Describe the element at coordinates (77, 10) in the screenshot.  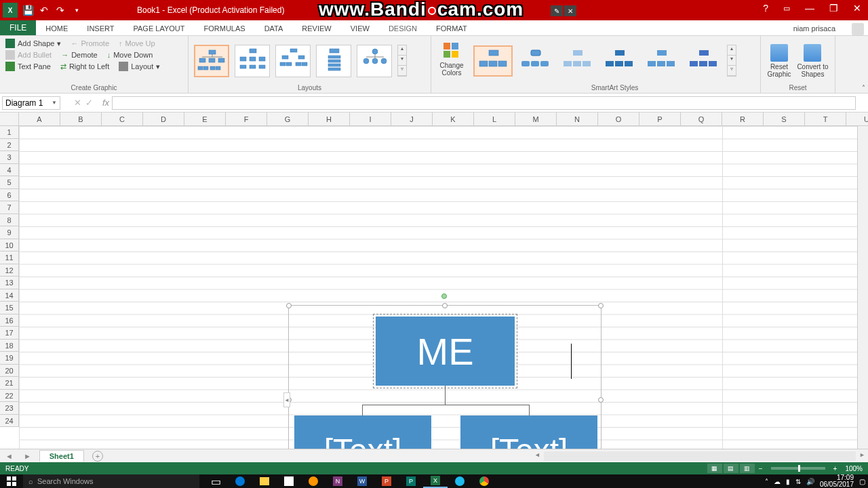
I see `qat-customize-icon: ▾` at that location.